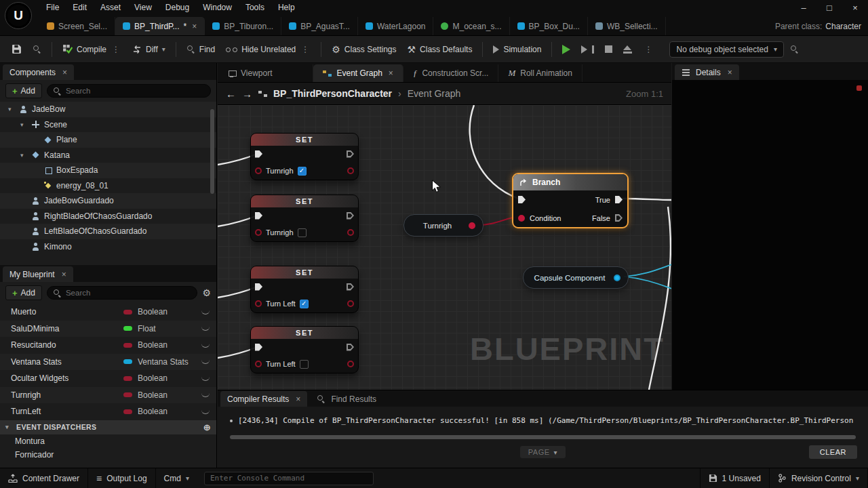 Image resolution: width=868 pixels, height=488 pixels. Describe the element at coordinates (648, 49) in the screenshot. I see `play-options-button: ⋮` at that location.